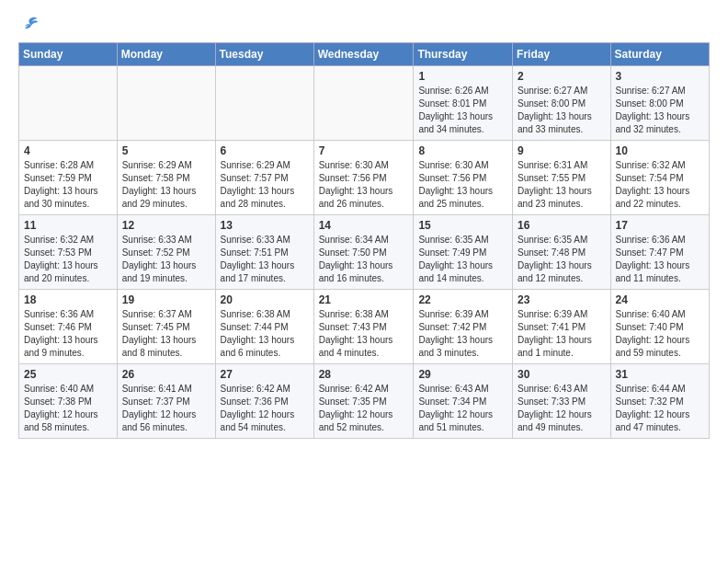 This screenshot has width=728, height=563. Describe the element at coordinates (68, 334) in the screenshot. I see `day-info: Sunrise: 6:36 AM Sunset: 7:46 PM Dayligh…` at that location.